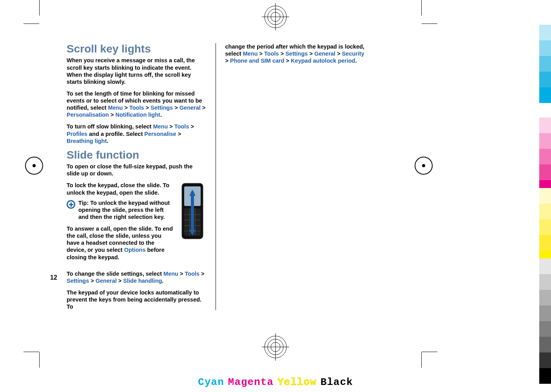  Describe the element at coordinates (160, 134) in the screenshot. I see `link-personalise: Personalise` at that location.